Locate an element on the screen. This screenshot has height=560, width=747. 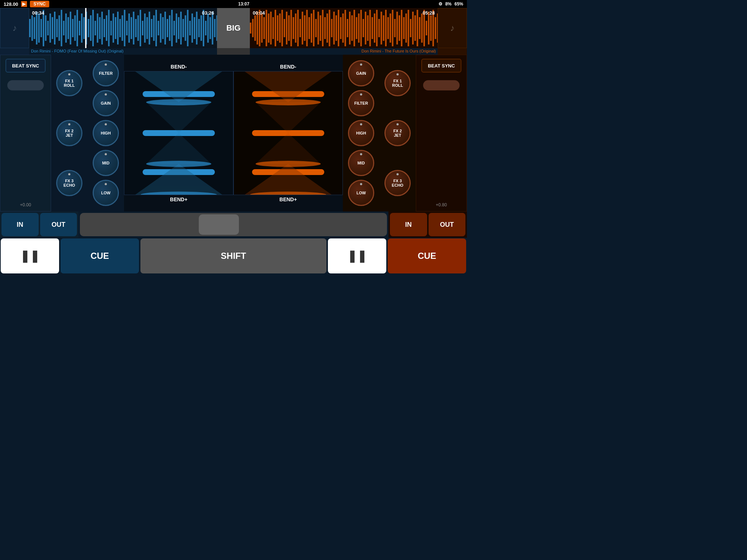
right-tempo-slider is located at coordinates (441, 85).